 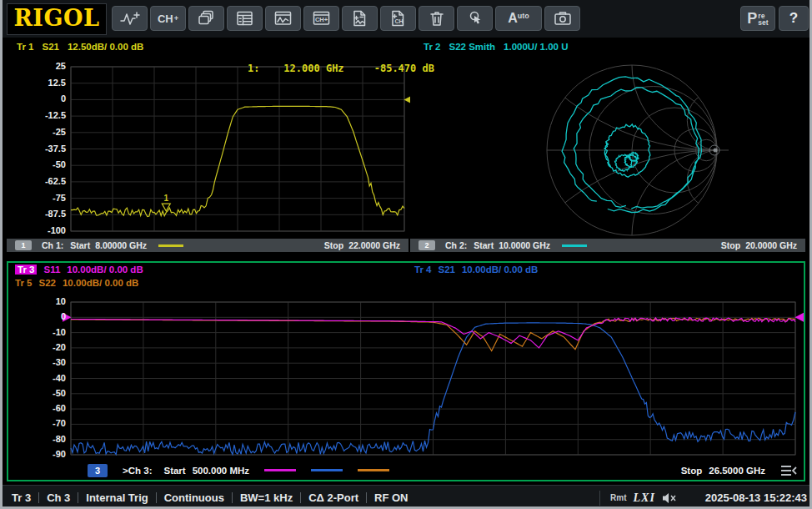 I want to click on status-sweep-mode: Continuous, so click(x=194, y=497).